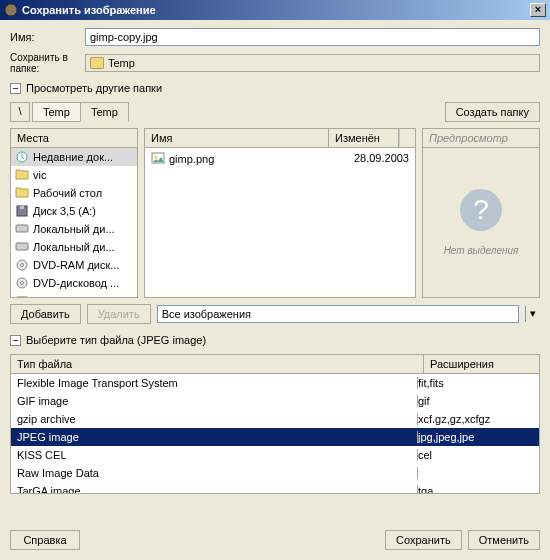 Image resolution: width=550 pixels, height=560 pixels. Describe the element at coordinates (20, 112) in the screenshot. I see `path-back-button: \` at that location.